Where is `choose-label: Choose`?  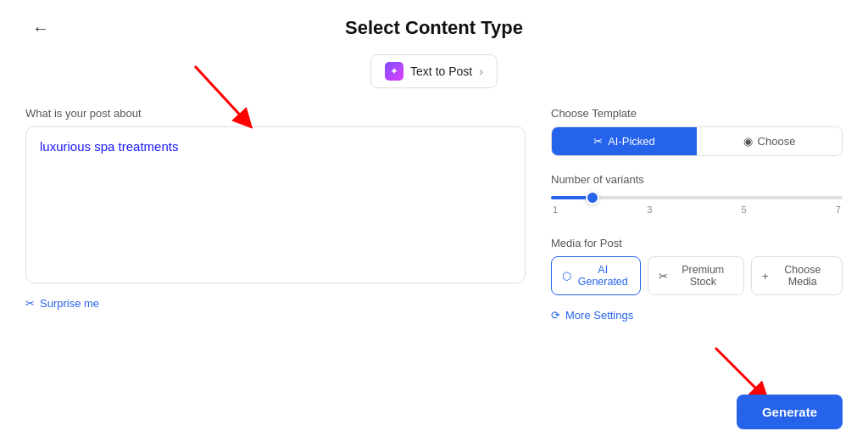 choose-label: Choose is located at coordinates (776, 141).